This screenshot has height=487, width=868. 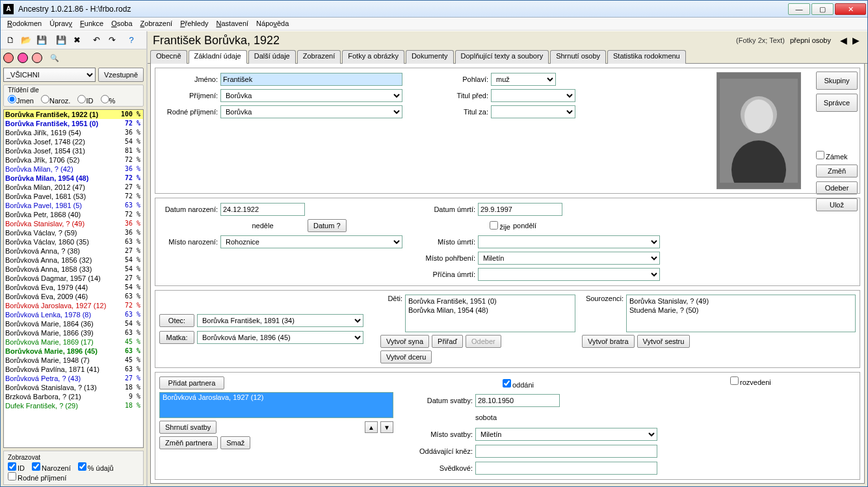 I want to click on show-id: ID, so click(x=16, y=467).